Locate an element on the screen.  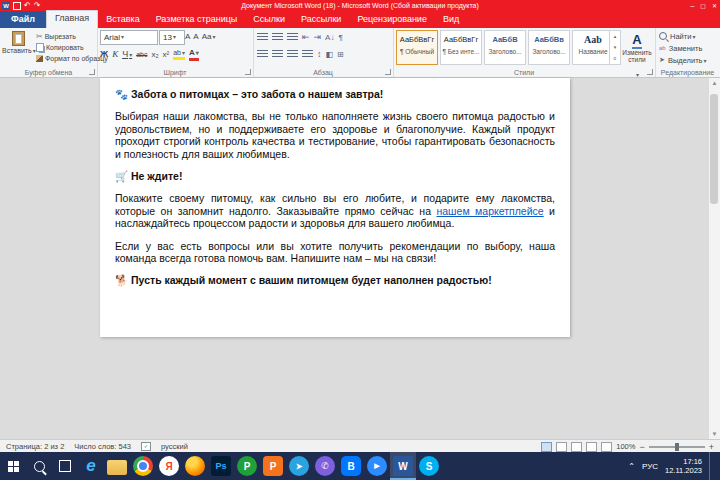
chrome-icon is located at coordinates (143, 466).